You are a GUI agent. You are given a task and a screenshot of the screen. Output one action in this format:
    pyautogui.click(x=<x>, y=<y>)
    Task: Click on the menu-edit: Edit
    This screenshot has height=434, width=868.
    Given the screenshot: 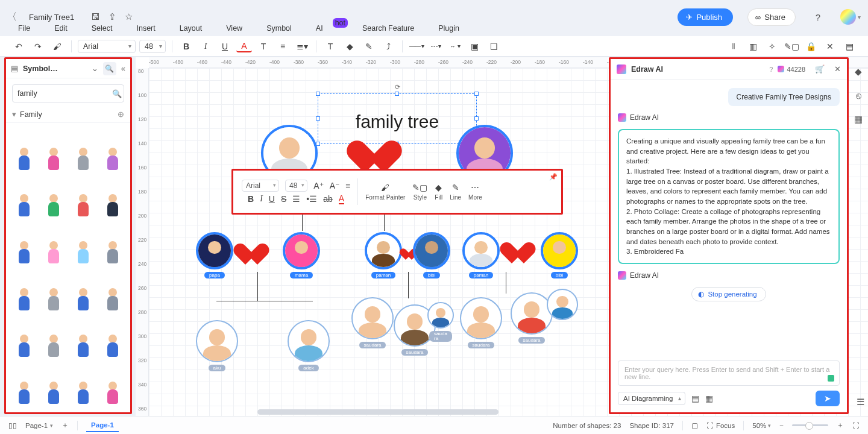 What is the action you would take?
    pyautogui.click(x=61, y=28)
    